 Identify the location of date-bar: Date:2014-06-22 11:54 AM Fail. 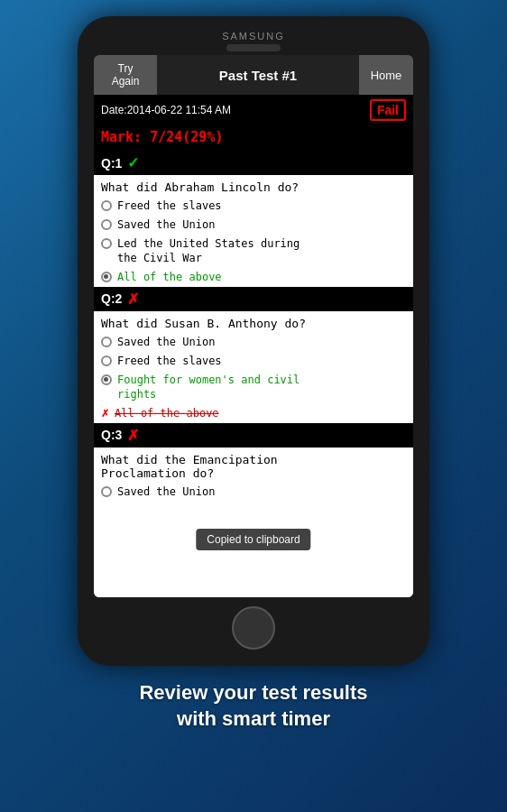
(254, 110).